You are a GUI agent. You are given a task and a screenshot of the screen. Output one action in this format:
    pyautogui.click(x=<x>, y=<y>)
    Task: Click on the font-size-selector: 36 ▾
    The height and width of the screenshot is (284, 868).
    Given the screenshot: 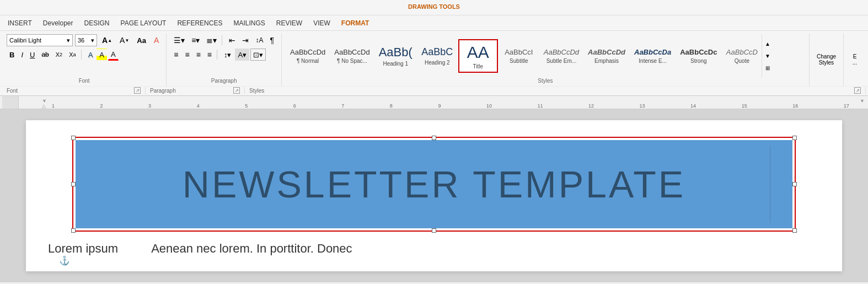 What is the action you would take?
    pyautogui.click(x=86, y=40)
    